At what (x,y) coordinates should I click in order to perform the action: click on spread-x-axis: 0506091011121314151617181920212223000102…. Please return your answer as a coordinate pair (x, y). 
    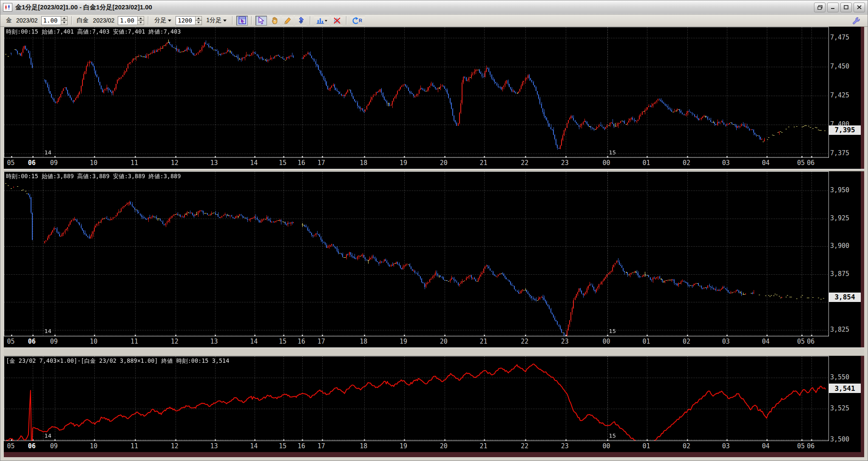
    Looking at the image, I should click on (417, 447).